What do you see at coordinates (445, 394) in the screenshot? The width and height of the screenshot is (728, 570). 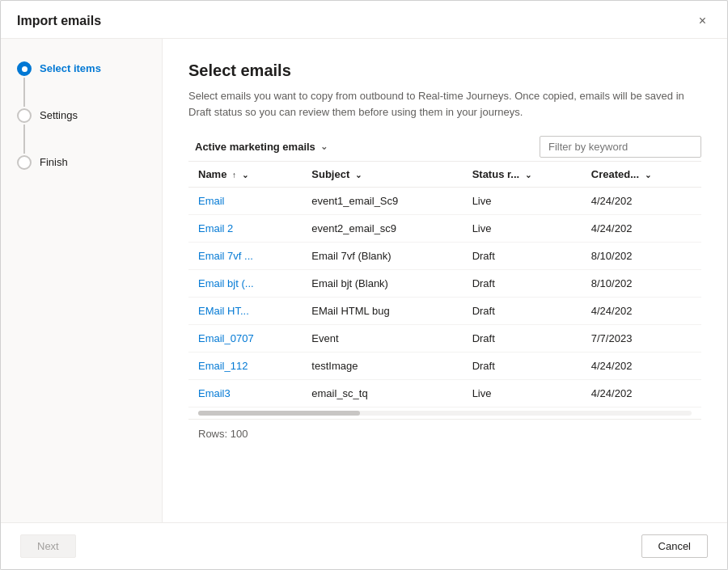 I see `table-row: Email3 email_sc_tq Live 4/24/202` at bounding box center [445, 394].